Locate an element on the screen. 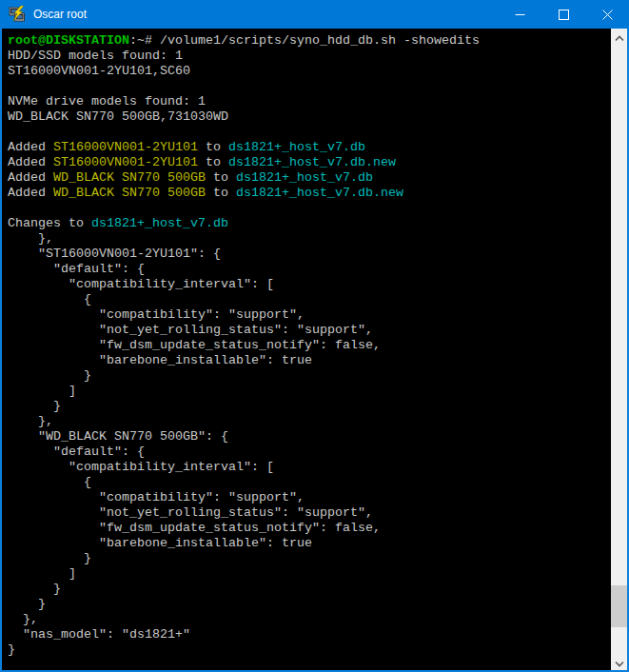  scrollbar is located at coordinates (619, 349).